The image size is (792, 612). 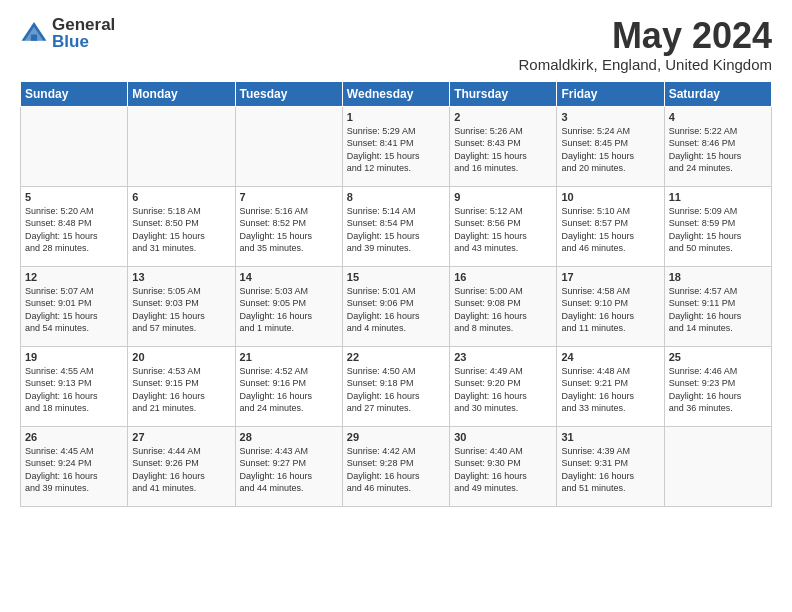 I want to click on day-info: Sunrise: 5:14 AM Sunset: 8:54 PM Dayligh…, so click(x=396, y=230).